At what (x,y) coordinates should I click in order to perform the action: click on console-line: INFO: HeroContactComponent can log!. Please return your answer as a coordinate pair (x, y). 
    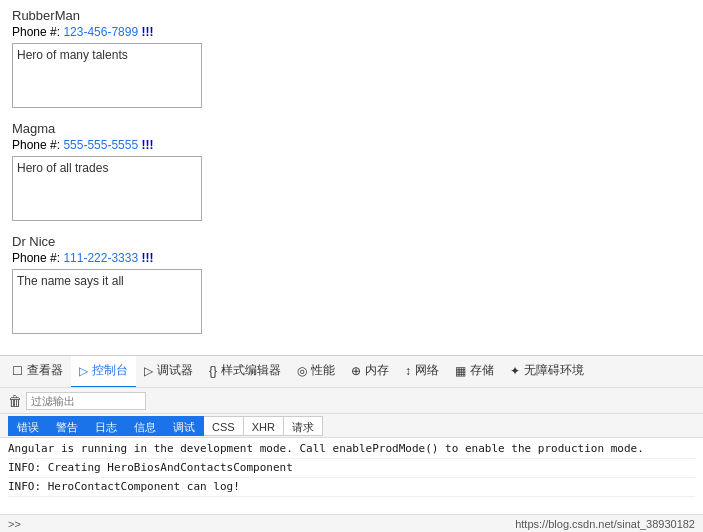
    Looking at the image, I should click on (352, 488).